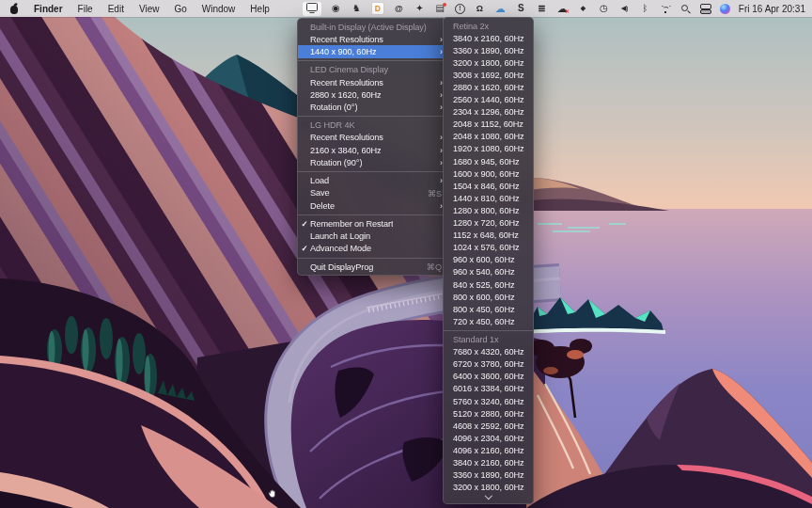 The width and height of the screenshot is (812, 508). I want to click on resolution-item-1024-x-576-60hz: 1024 x 576, 60Hz, so click(489, 248).